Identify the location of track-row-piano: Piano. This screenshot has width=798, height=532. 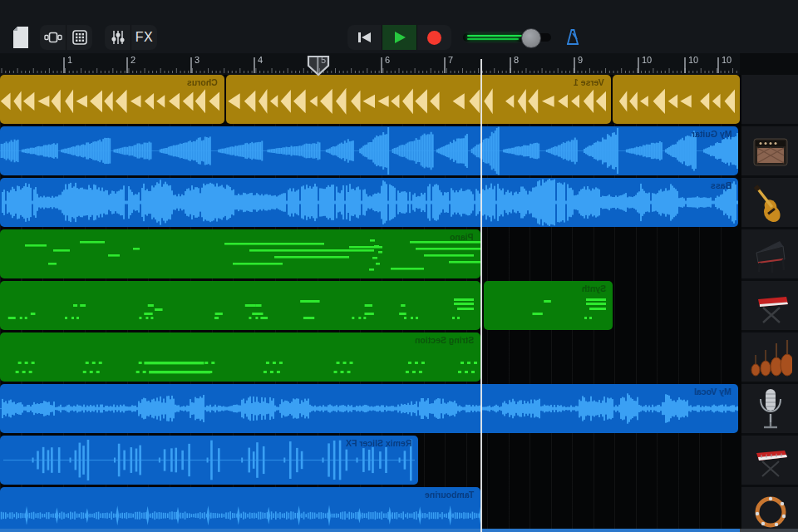
(370, 254).